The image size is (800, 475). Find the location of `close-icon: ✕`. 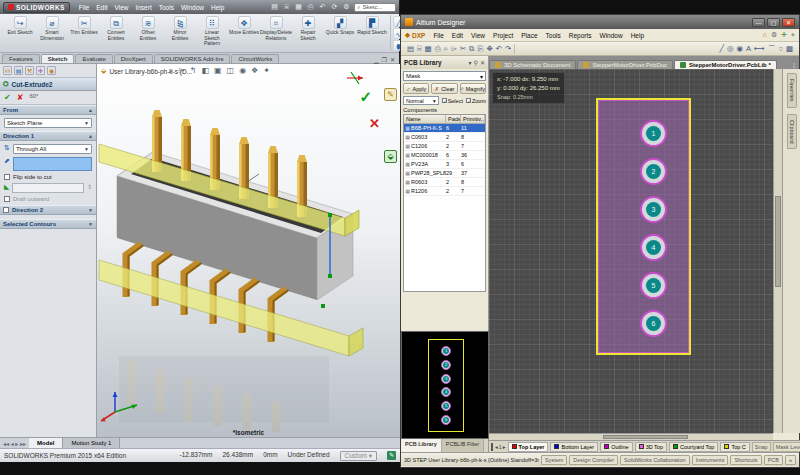

close-icon: ✕ is located at coordinates (482, 62).